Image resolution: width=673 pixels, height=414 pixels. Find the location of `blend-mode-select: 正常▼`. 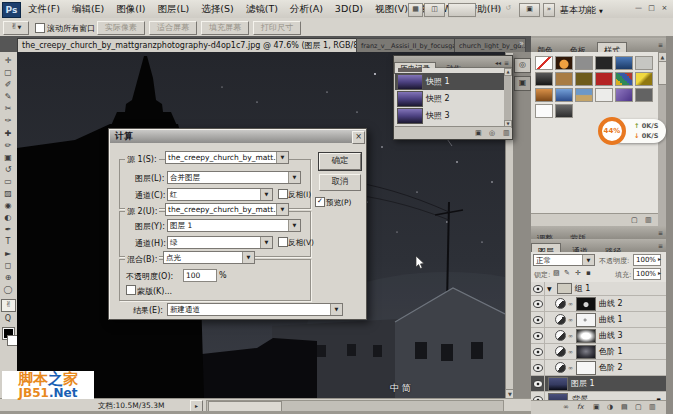

blend-mode-select: 正常▼ is located at coordinates (564, 260).